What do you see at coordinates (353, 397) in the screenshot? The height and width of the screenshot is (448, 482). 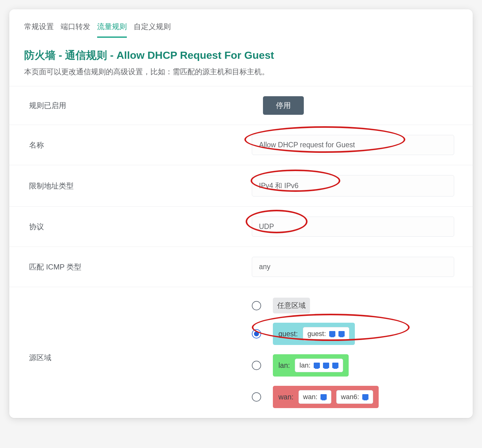 I see `zone-row-wan: wan: wan: wan6:` at bounding box center [353, 397].